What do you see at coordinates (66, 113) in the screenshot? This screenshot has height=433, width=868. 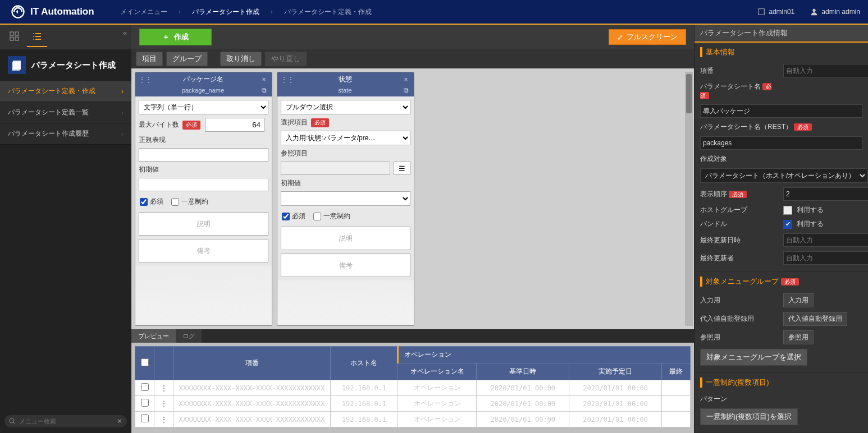 I see `sidebar-item-define-list: パラメータシート定義一覧›` at bounding box center [66, 113].